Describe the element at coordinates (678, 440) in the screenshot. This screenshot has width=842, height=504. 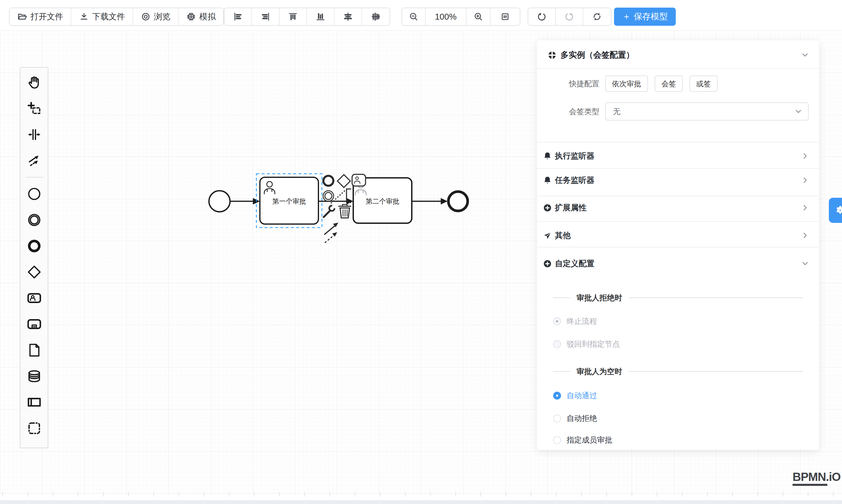
I see `radio-assign-member: 指定成员审批` at that location.